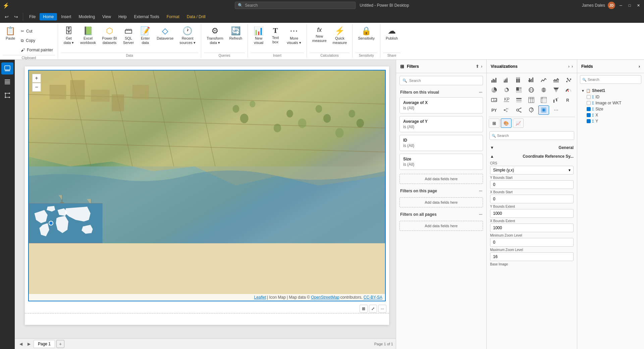 The height and width of the screenshot is (349, 644). I want to click on viz-key-influencers, so click(519, 110).